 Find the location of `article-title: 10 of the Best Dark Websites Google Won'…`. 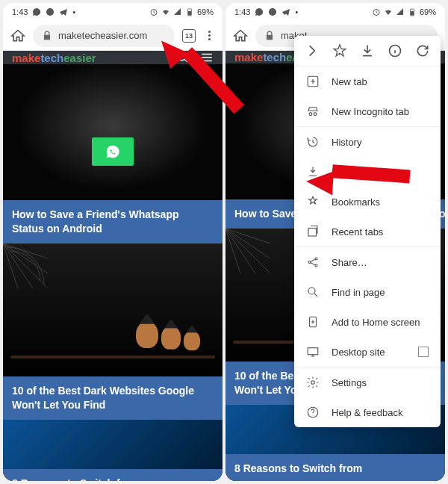

article-title: 10 of the Best Dark Websites Google Won'… is located at coordinates (113, 398).